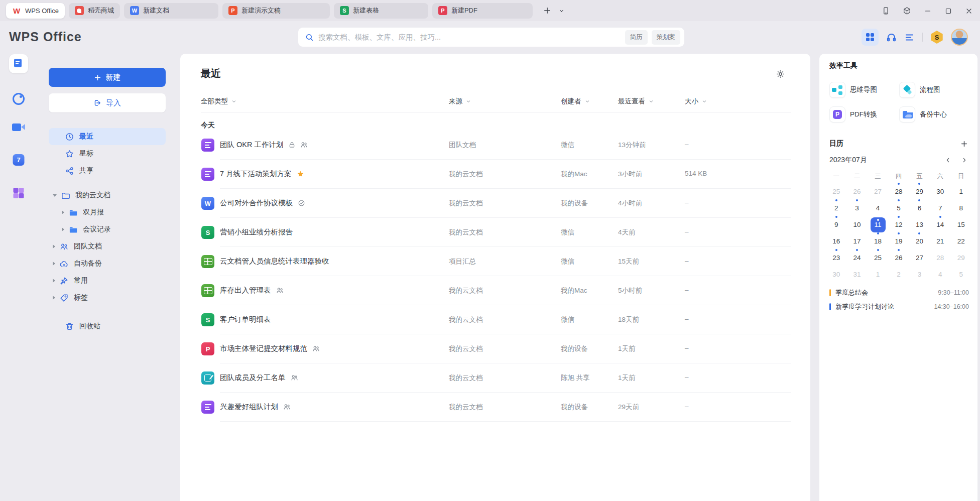 This screenshot has width=980, height=501. Describe the element at coordinates (948, 11) in the screenshot. I see `maximize-button` at that location.